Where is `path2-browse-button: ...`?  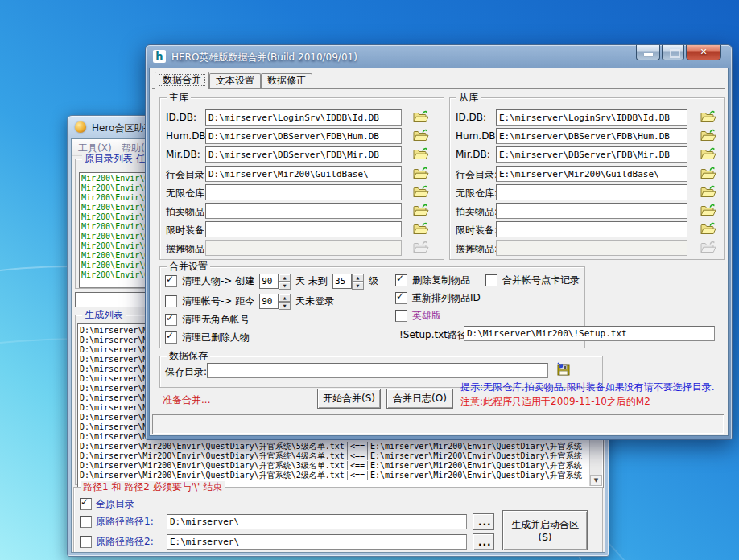
path2-browse-button: ... is located at coordinates (483, 542).